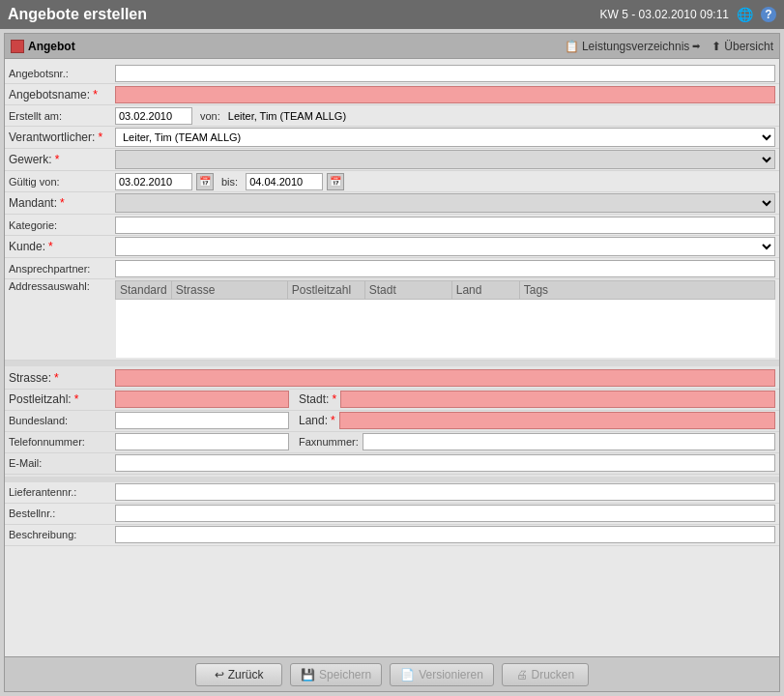  Describe the element at coordinates (392, 379) in the screenshot. I see `strasse-row: Strasse: *` at that location.